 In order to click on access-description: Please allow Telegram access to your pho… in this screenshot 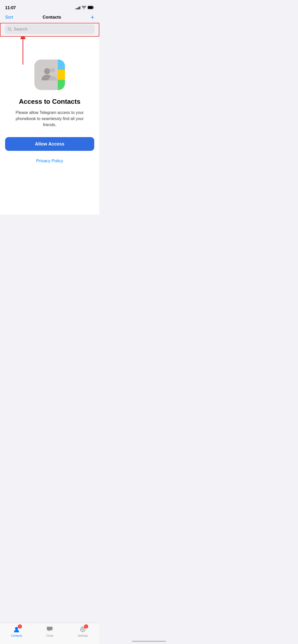, I will do `click(50, 119)`.